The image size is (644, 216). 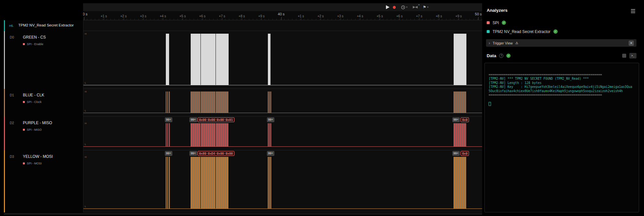 What do you see at coordinates (283, 25) in the screenshot?
I see `analyzer-wave-row` at bounding box center [283, 25].